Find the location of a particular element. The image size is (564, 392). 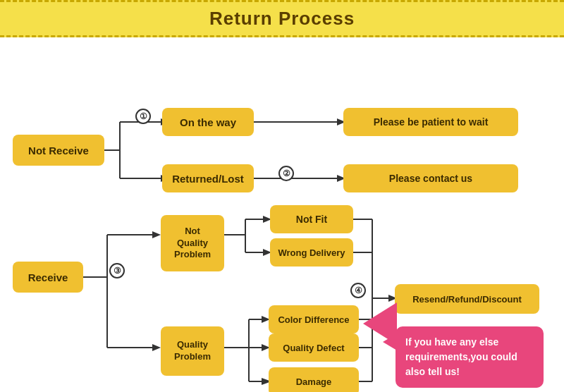

not-fit-box: Not Fit is located at coordinates (312, 219).